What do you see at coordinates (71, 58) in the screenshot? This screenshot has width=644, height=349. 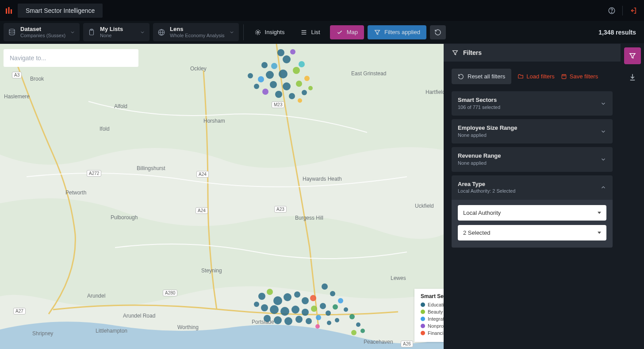 I see `navigate-input` at bounding box center [71, 58].